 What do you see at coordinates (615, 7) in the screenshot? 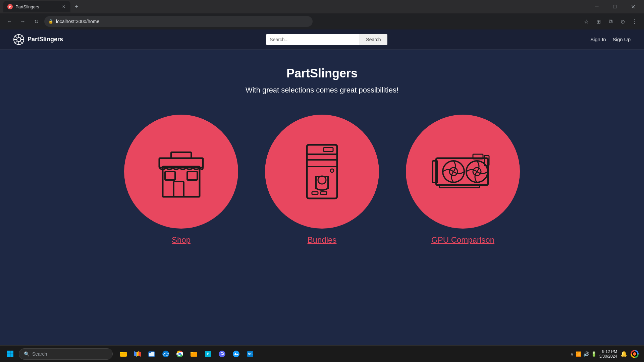
I see `window-controls: ─ □ ✕` at bounding box center [615, 7].